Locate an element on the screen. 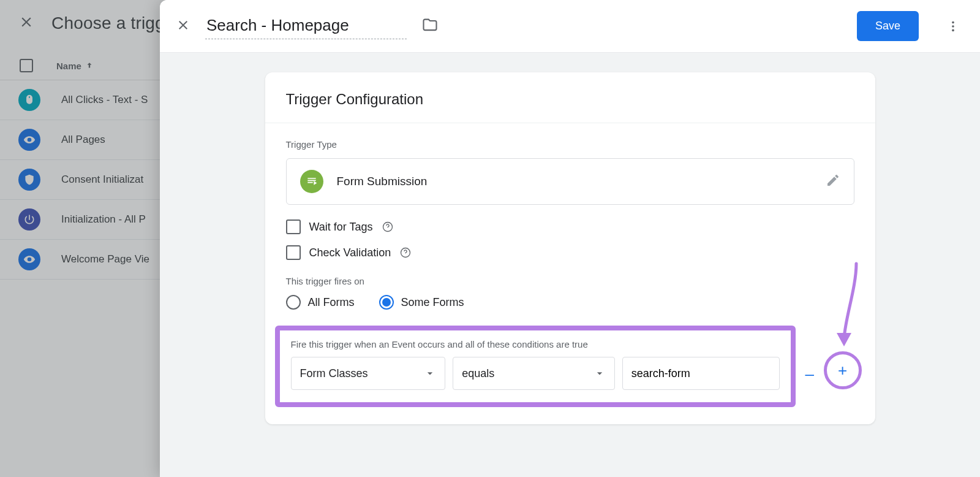 The width and height of the screenshot is (980, 477). trigger-type-row: Form Submission is located at coordinates (570, 181).